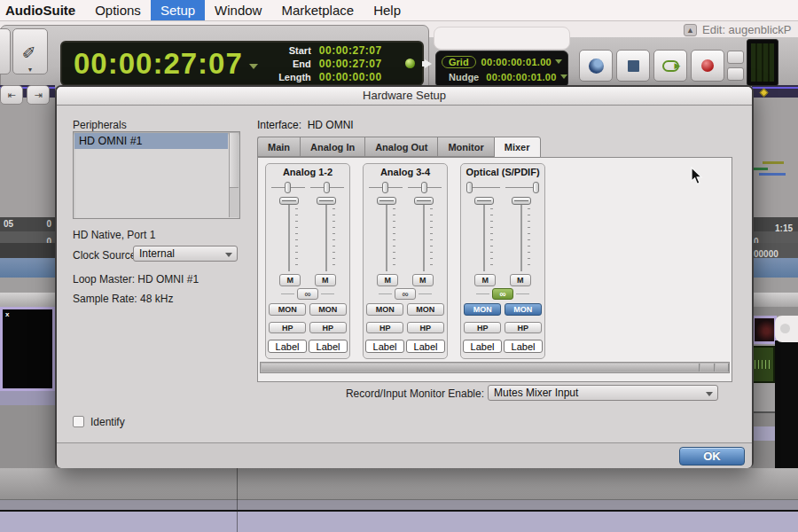  What do you see at coordinates (234, 176) in the screenshot?
I see `list-scrollbar` at bounding box center [234, 176].